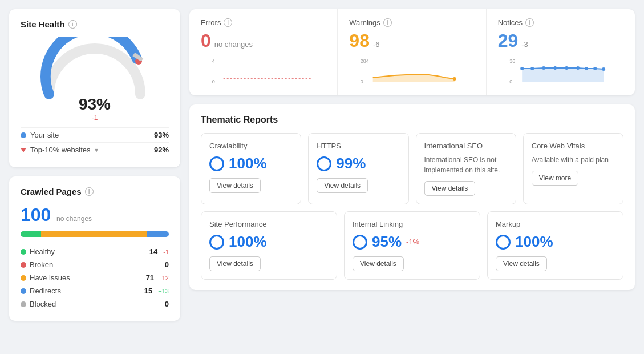  I want to click on healthy-delta: -1, so click(166, 252).